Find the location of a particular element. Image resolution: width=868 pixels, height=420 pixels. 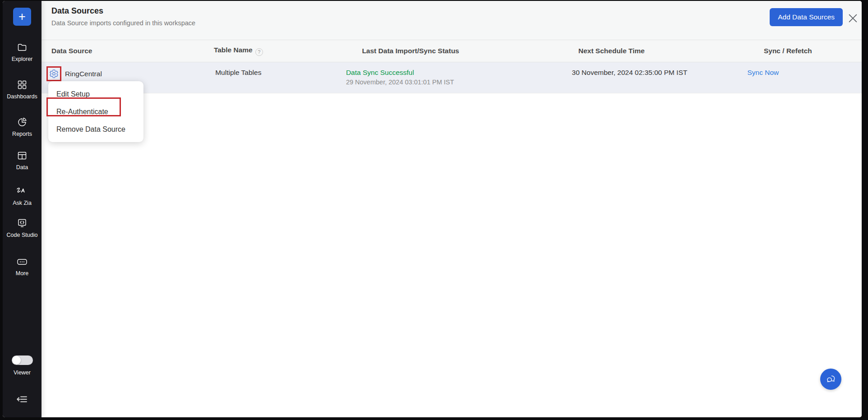

sidebar-item-label: Data is located at coordinates (22, 168).